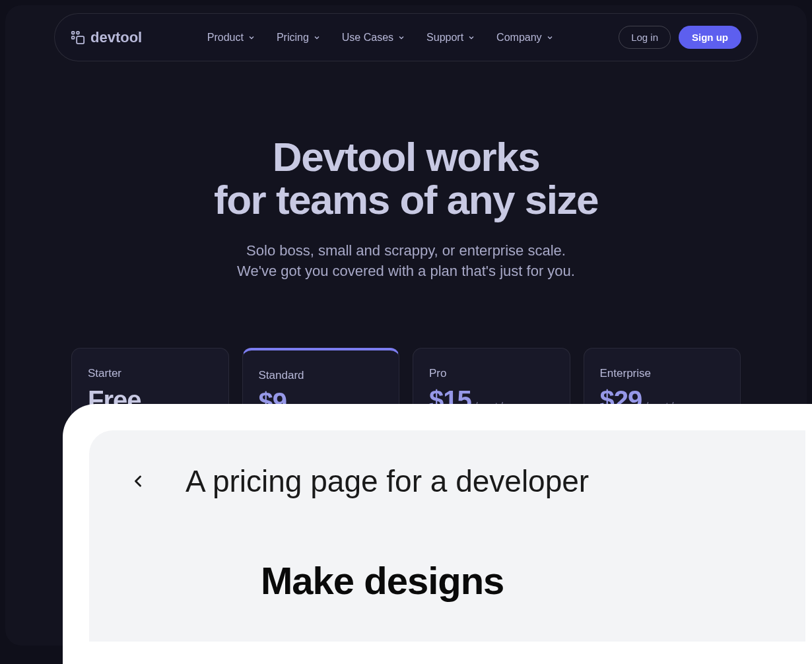  Describe the element at coordinates (116, 38) in the screenshot. I see `brand-name: devtool` at that location.